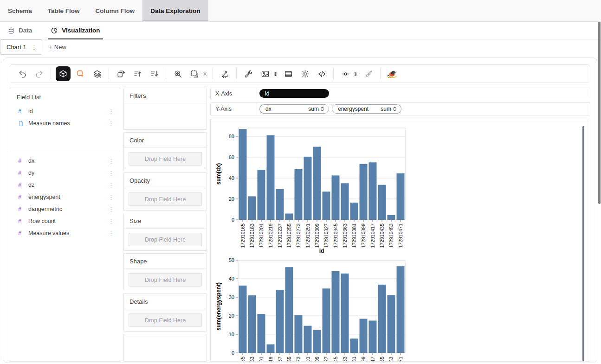  Describe the element at coordinates (65, 111) in the screenshot. I see `field-item-id: #id⋮` at that location.